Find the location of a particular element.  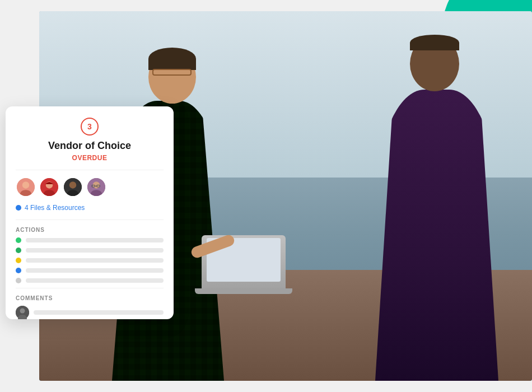

badge-number: 3 is located at coordinates (90, 127).